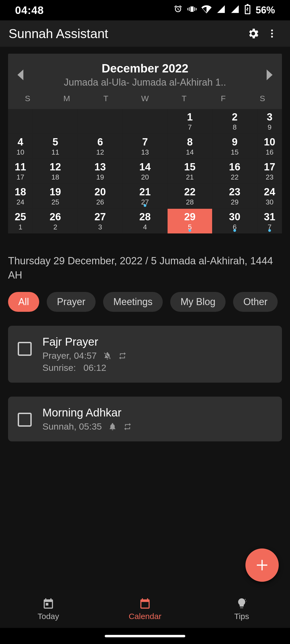 Image resolution: width=290 pixels, height=644 pixels. Describe the element at coordinates (24, 302) in the screenshot. I see `filter-chip: All` at that location.